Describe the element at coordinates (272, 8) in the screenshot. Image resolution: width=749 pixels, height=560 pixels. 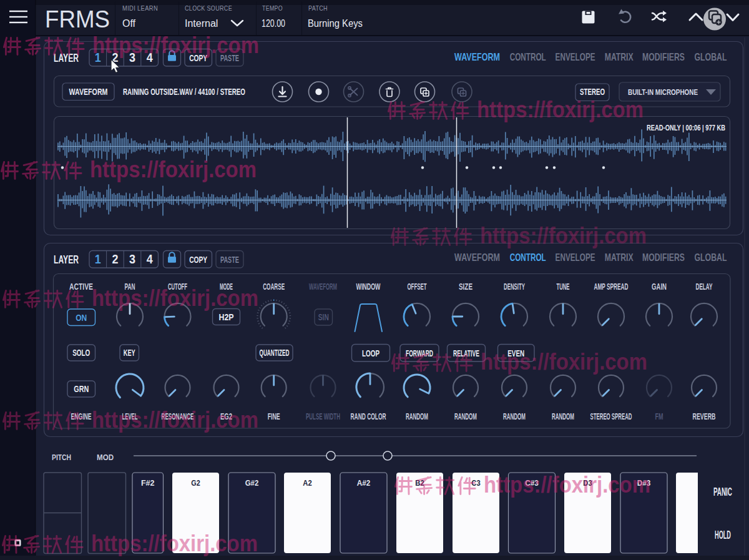
I see `svg-text: TEMPO` at that location.